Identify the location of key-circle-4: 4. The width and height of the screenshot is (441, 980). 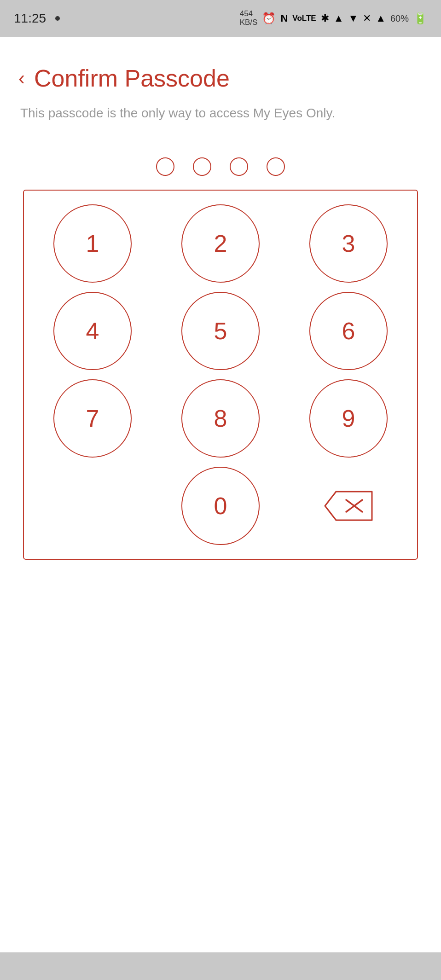
(93, 331).